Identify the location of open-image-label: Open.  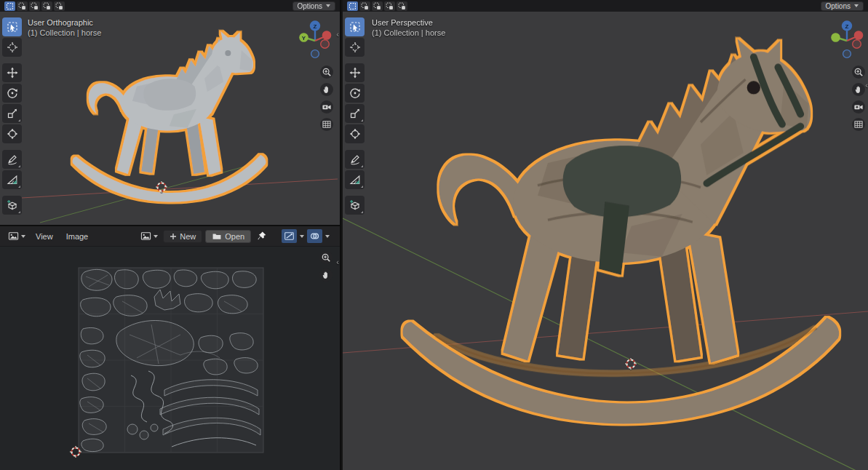
(234, 236).